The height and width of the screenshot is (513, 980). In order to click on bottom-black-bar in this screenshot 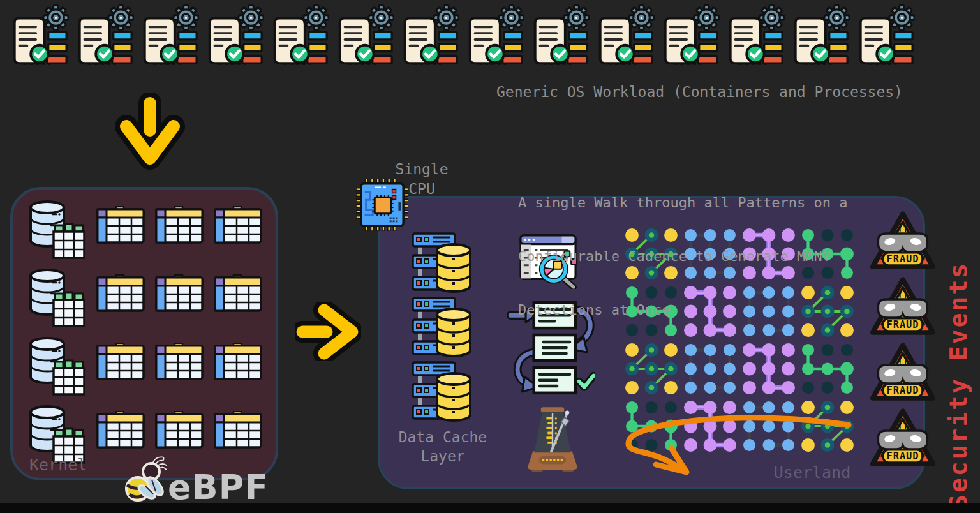, I will do `click(490, 508)`.